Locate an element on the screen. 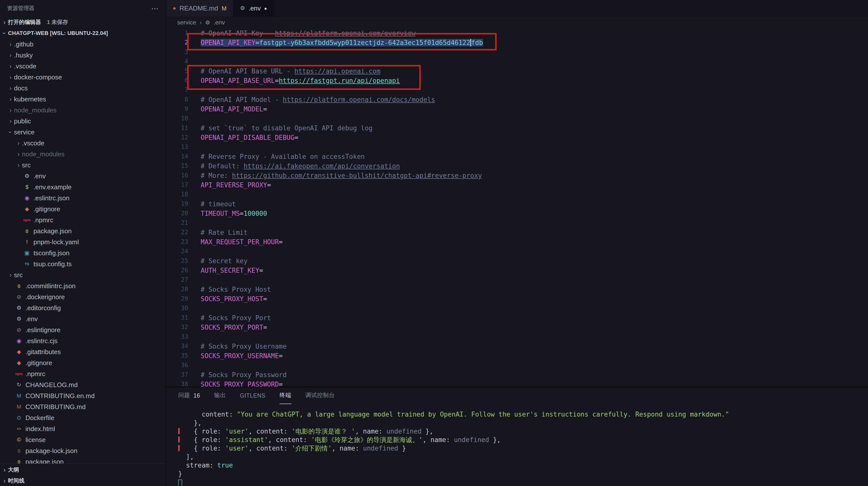 This screenshot has height=486, width=868. code-line: 9OPENAI_API_MODEL= is located at coordinates (517, 109).